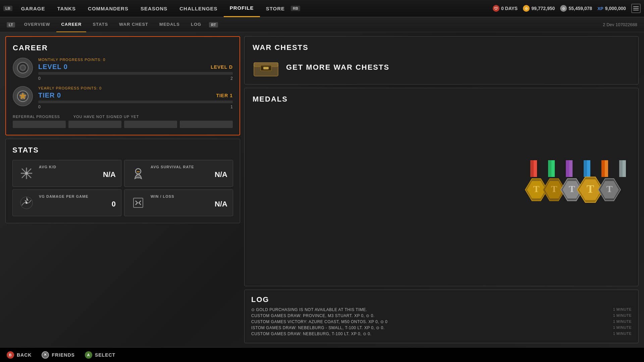 The image size is (644, 362). Describe the element at coordinates (123, 98) in the screenshot. I see `yearly-progress-row: YEARLY PROGRESS POINTS: 0 TIER 0 TIER 1 …` at that location.